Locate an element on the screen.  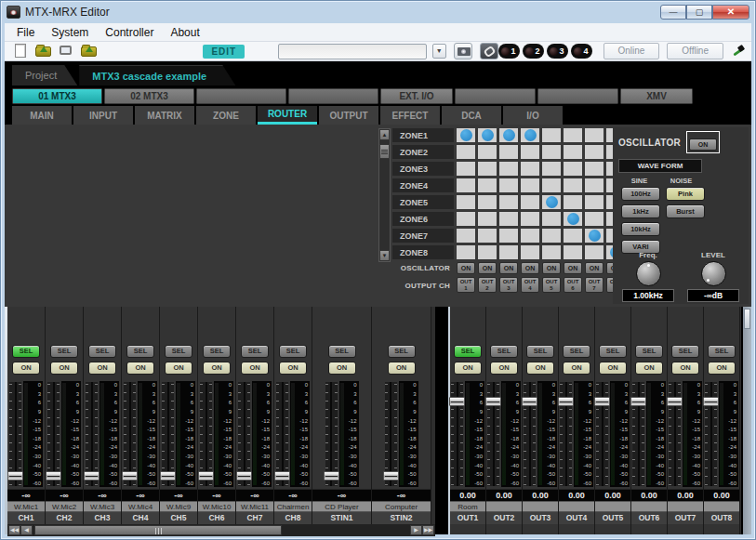
menu-system: System is located at coordinates (70, 33).